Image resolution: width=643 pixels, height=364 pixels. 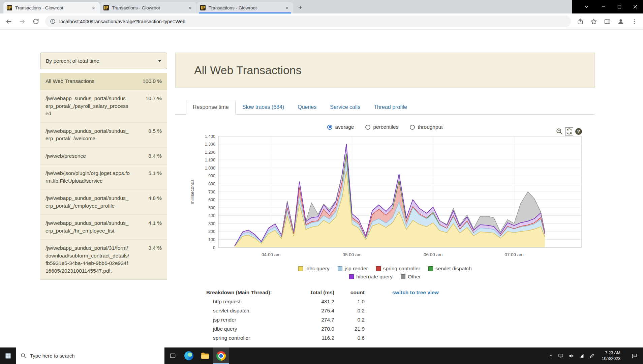 What do you see at coordinates (221, 356) in the screenshot?
I see `chrome-taskbar-icon` at bounding box center [221, 356].